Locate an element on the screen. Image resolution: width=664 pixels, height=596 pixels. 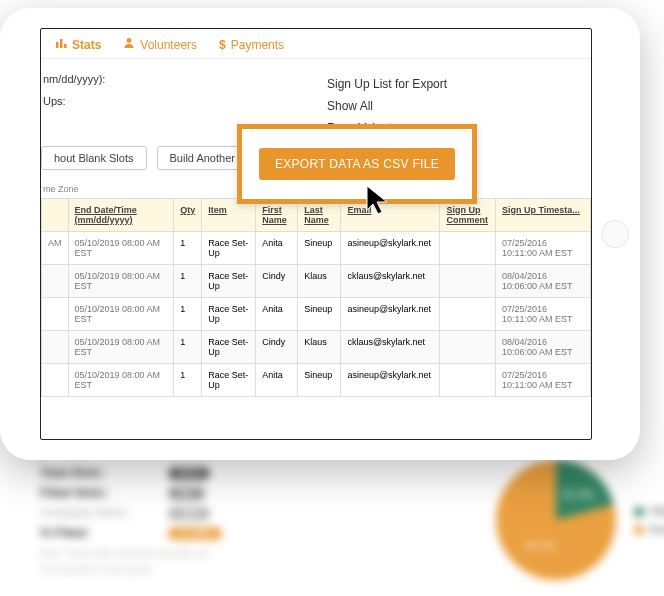
bg-total-value: 2473 is located at coordinates (189, 474).